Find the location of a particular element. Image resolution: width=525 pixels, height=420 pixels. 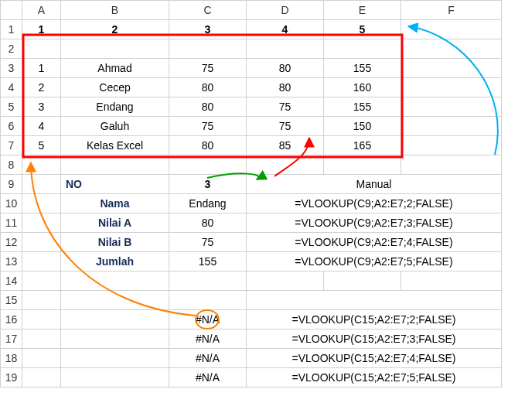

y-formula: =VLOOKUP(C9;A2:E7;5;FALSE) is located at coordinates (374, 261).